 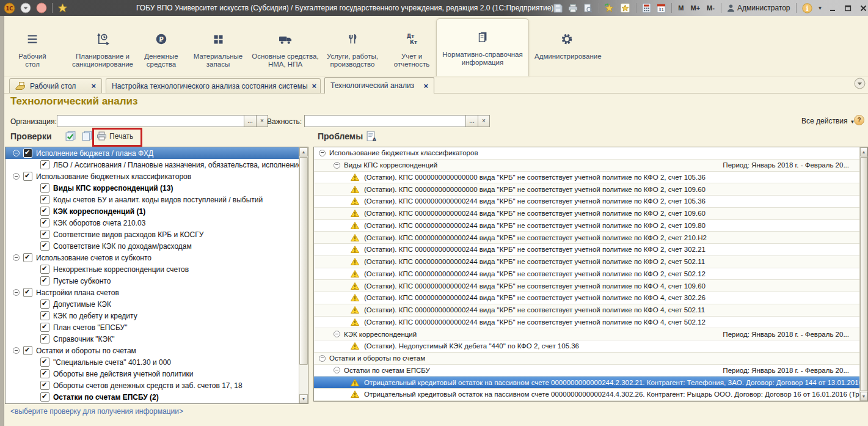 What do you see at coordinates (152, 165) in the screenshot?
I see `check-tree-row: ЛБО / Ассигнования / Плановые назначения…` at bounding box center [152, 165].